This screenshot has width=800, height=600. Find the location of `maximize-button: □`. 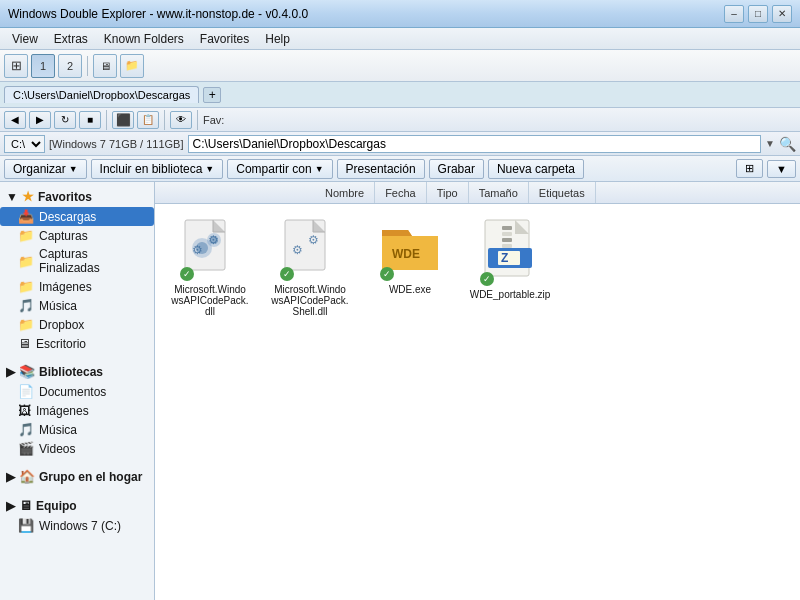

maximize-button: □ is located at coordinates (758, 14).